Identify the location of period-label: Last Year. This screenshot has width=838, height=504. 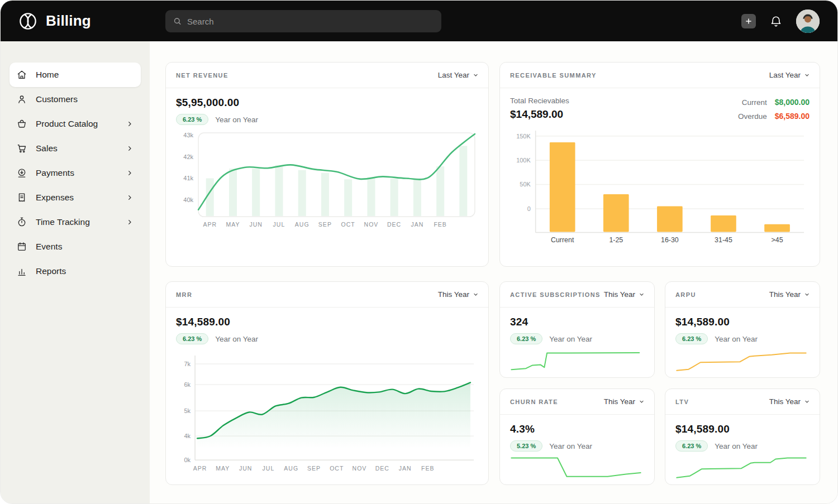
(454, 75).